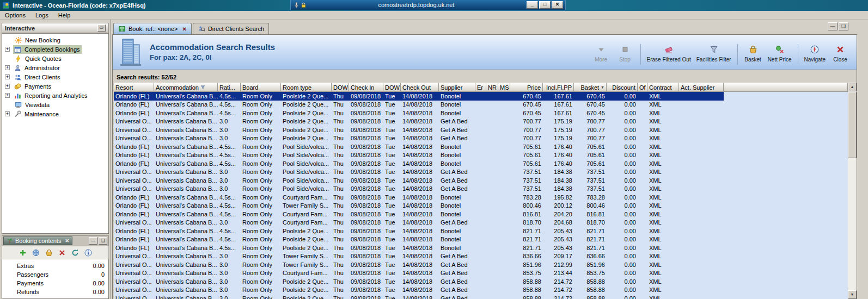 This screenshot has height=299, width=868. What do you see at coordinates (527, 87) in the screenshot?
I see `column-header-price: Price` at bounding box center [527, 87].